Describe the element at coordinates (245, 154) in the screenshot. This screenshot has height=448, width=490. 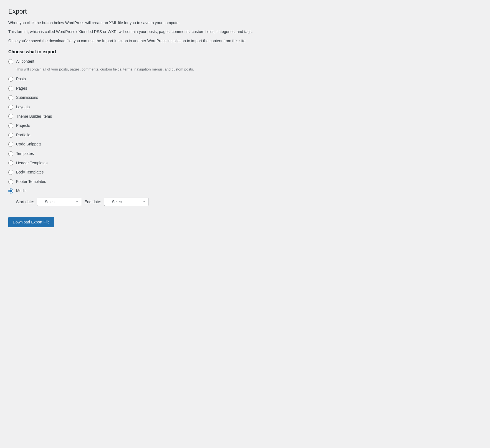
I see `option-templates: Templates` at that location.